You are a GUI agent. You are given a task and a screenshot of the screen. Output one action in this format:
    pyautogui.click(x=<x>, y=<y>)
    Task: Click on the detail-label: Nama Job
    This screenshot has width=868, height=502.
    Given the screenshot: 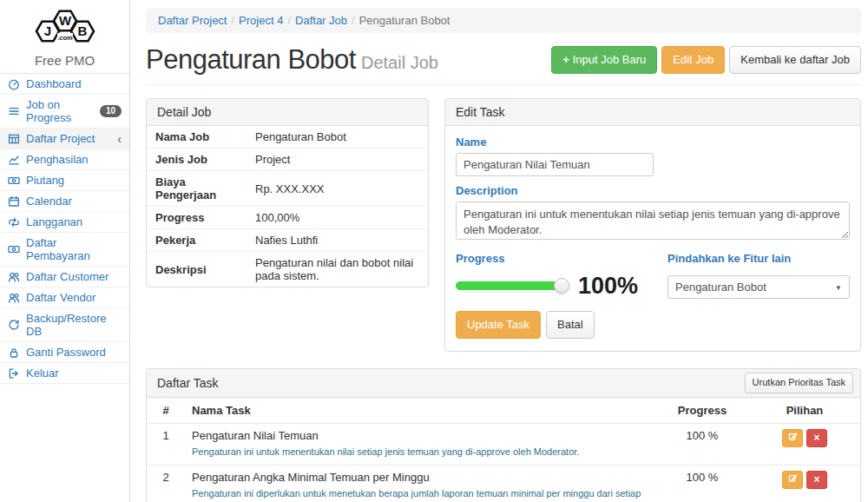 What is the action you would take?
    pyautogui.click(x=196, y=137)
    